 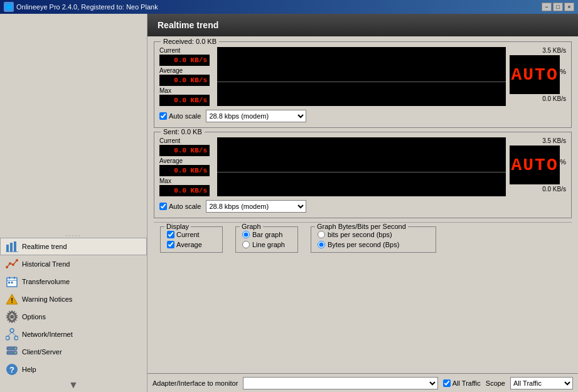 I want to click on sent-legend: Sent: 0.0 KB, so click(x=183, y=132).